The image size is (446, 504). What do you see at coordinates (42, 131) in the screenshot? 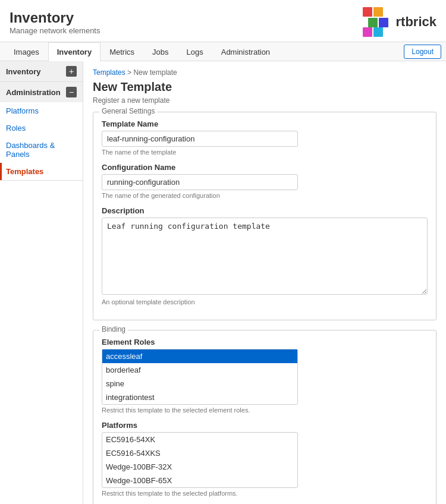
I see `sidebar-administration-section: Administration − Platforms Roles Dashboa…` at bounding box center [42, 131].